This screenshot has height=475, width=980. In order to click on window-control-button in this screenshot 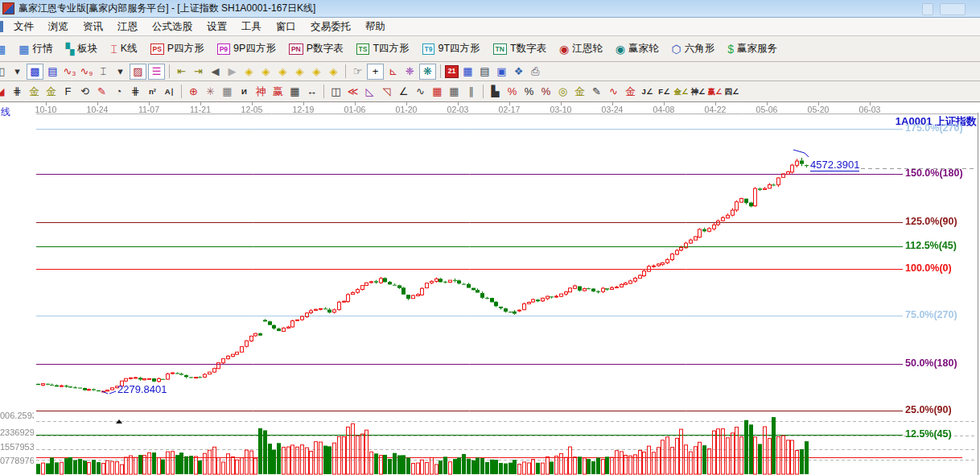, I will do `click(953, 10)`.